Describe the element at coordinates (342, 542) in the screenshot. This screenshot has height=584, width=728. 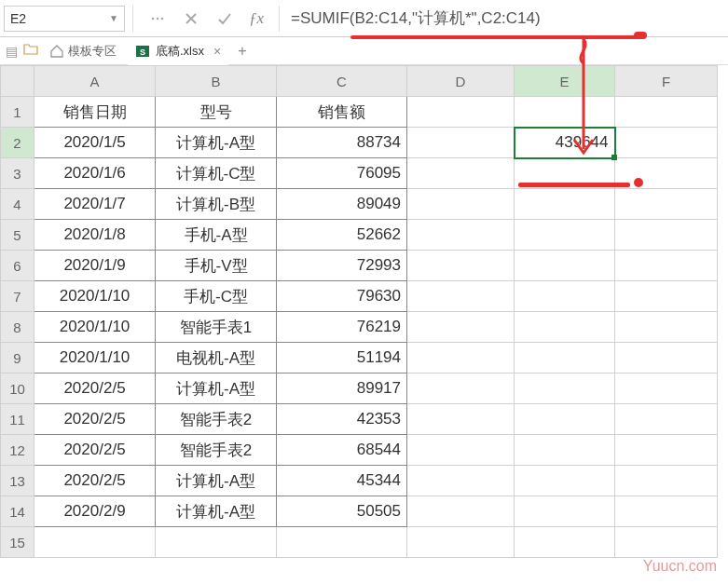
I see `cell-C15` at that location.